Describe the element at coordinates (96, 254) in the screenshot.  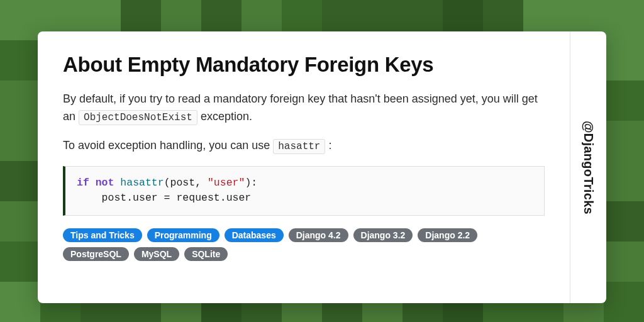
I see `tag: PostgreSQL` at that location.